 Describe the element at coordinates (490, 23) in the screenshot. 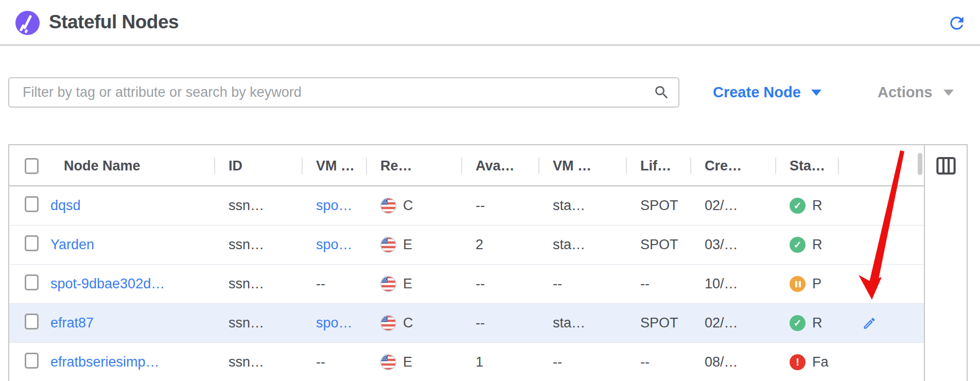

I see `app-header: Stateful Nodes` at that location.